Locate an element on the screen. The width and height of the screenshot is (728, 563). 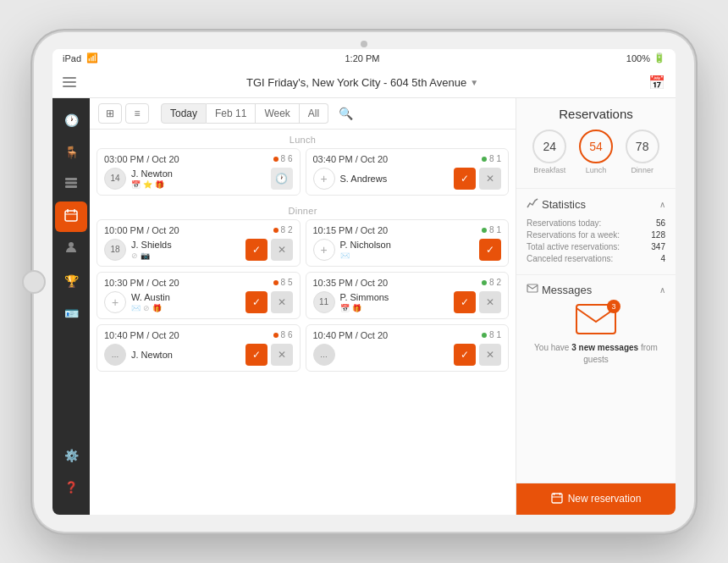
sidebar-item-sections is located at coordinates (71, 185).